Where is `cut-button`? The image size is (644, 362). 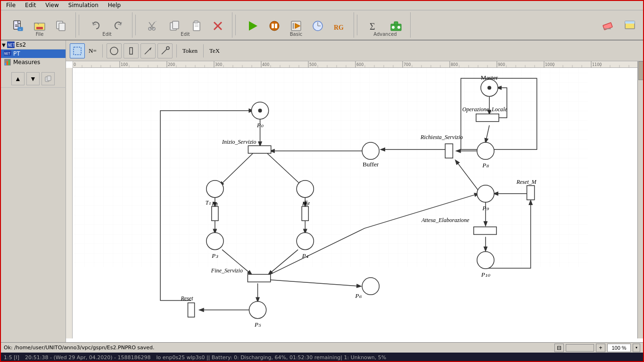
cut-button is located at coordinates (153, 26).